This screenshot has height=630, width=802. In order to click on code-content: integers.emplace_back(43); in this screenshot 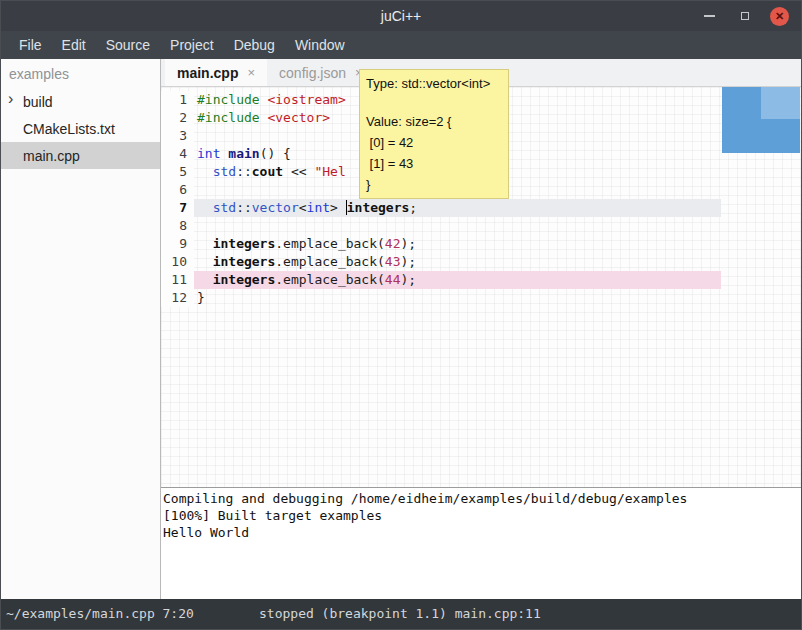, I will do `click(458, 262)`.